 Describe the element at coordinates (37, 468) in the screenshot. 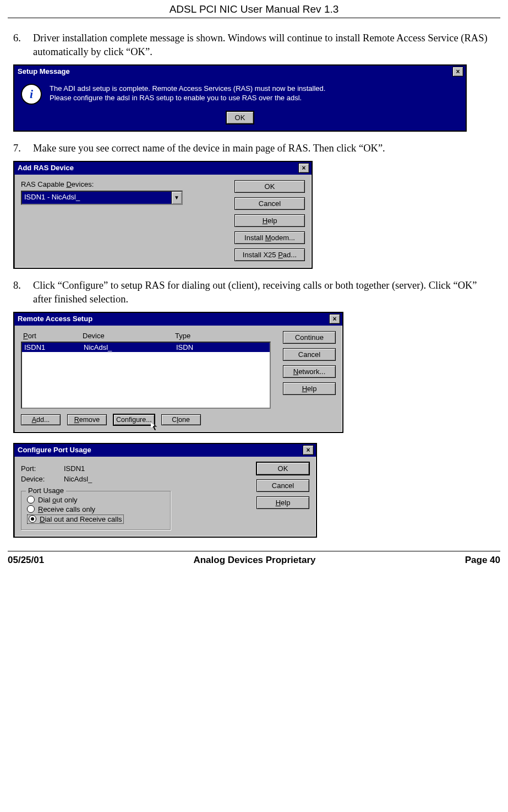

I see `port-key: Port:` at that location.